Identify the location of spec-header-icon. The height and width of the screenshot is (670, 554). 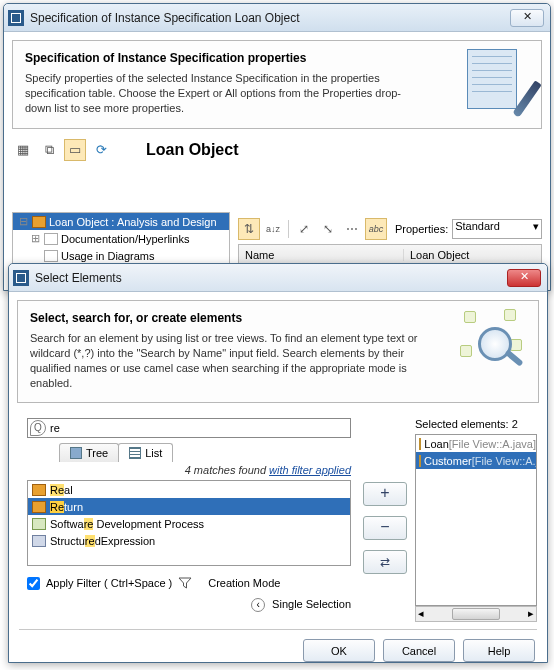
(498, 84).